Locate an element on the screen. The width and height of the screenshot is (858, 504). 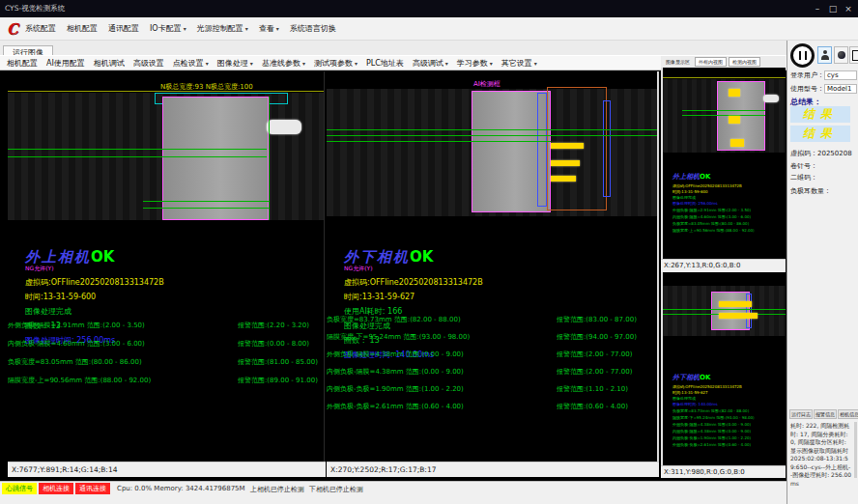
tool-test-params: 测试项参数▾ is located at coordinates (336, 64).